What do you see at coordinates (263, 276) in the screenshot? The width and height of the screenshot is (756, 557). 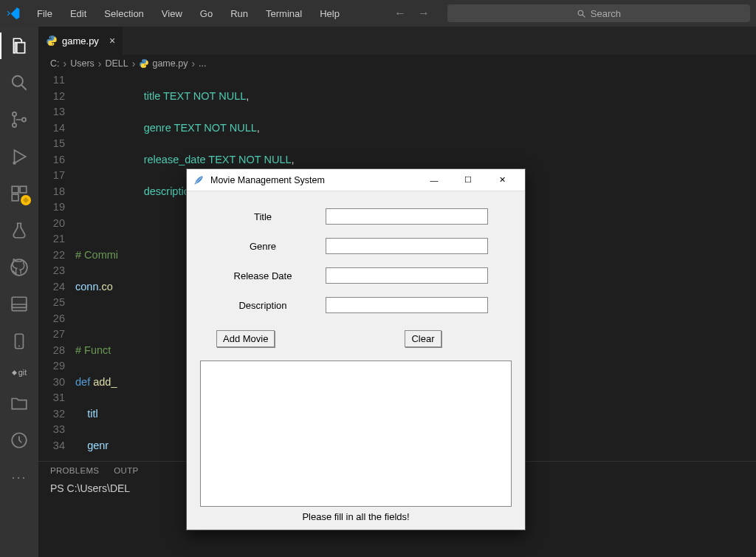 I see `label-release-date: Release Date` at bounding box center [263, 276].